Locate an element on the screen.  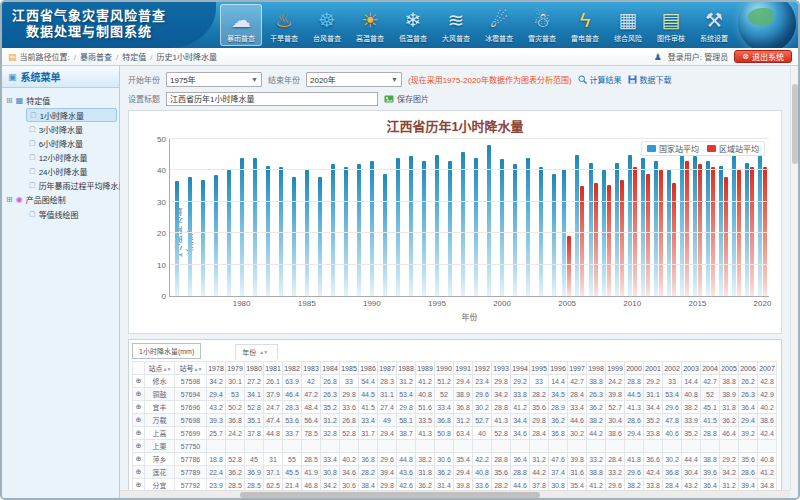
bar-national-2018 is located at coordinates (734, 224).